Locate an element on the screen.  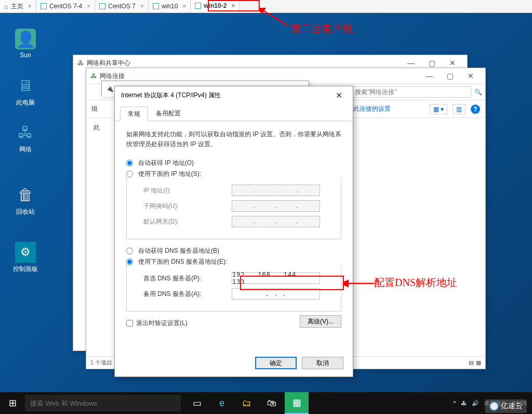
dialog-title: Internet 协议版本 4 (TCP/IPv4) 属性 is located at coordinates (171, 96).